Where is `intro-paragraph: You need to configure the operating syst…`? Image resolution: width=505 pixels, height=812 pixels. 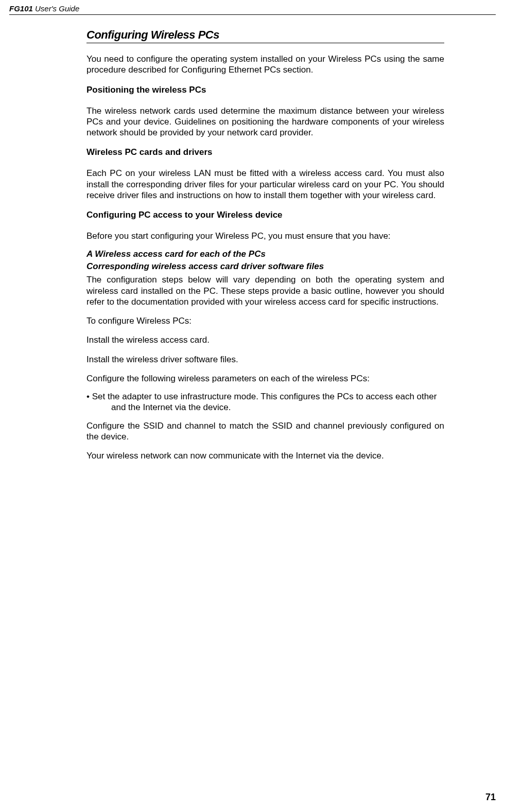 intro-paragraph: You need to configure the operating syst… is located at coordinates (266, 65).